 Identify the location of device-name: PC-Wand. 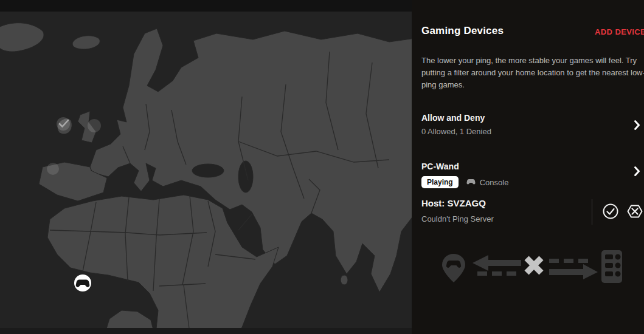
(533, 166).